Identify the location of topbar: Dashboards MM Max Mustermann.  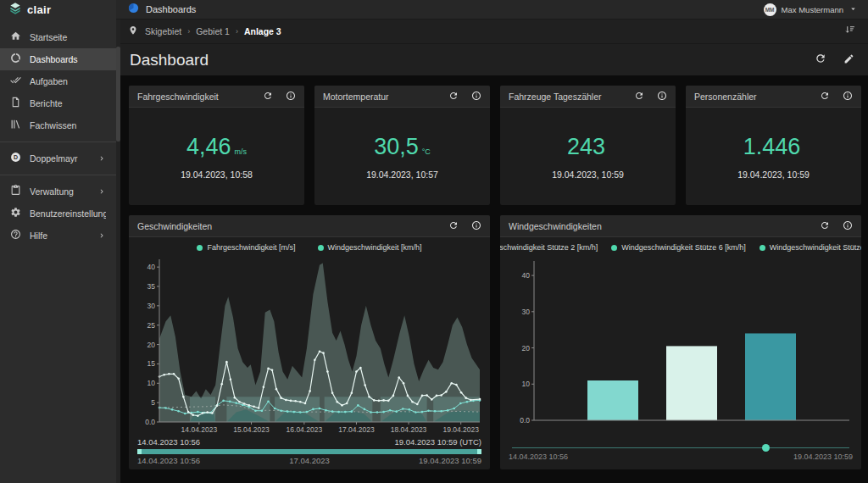
(492, 10).